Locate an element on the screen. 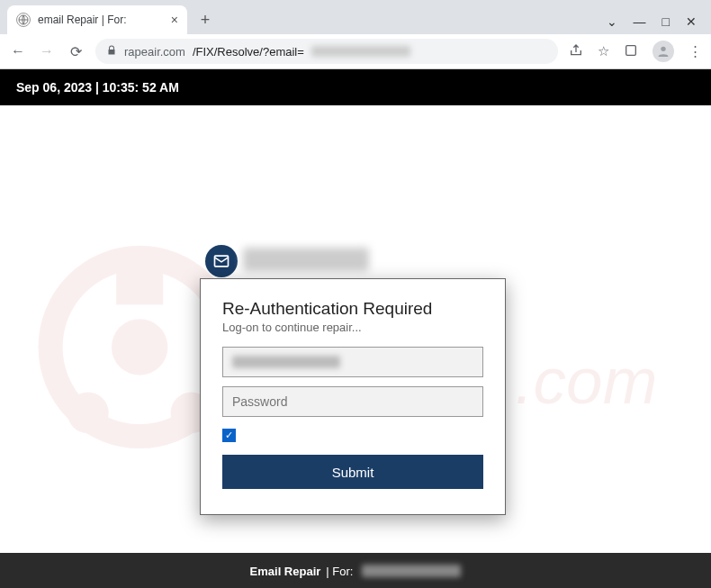 This screenshot has height=588, width=711. tab-title: email Repair | For: is located at coordinates (101, 20).